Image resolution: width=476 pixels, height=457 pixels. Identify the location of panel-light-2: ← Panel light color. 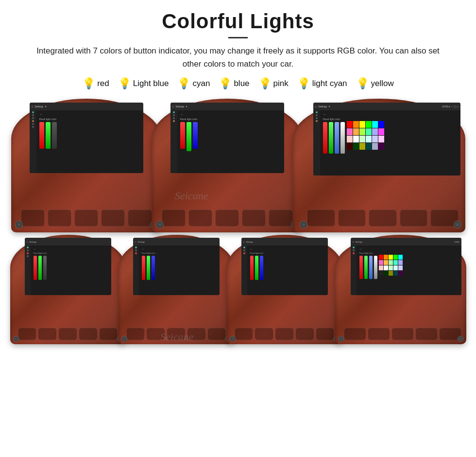
(231, 142).